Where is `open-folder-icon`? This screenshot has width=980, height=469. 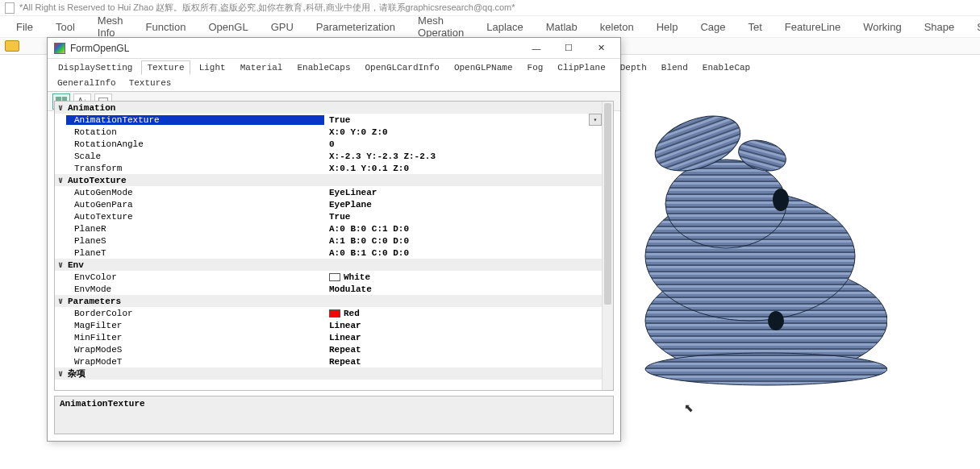 open-folder-icon is located at coordinates (12, 46).